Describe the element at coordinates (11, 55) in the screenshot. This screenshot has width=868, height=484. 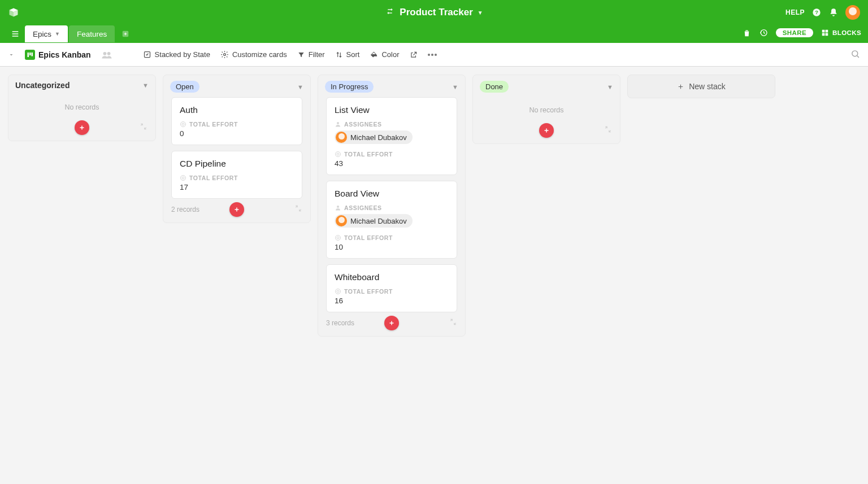
I see `collapse-views-button` at that location.